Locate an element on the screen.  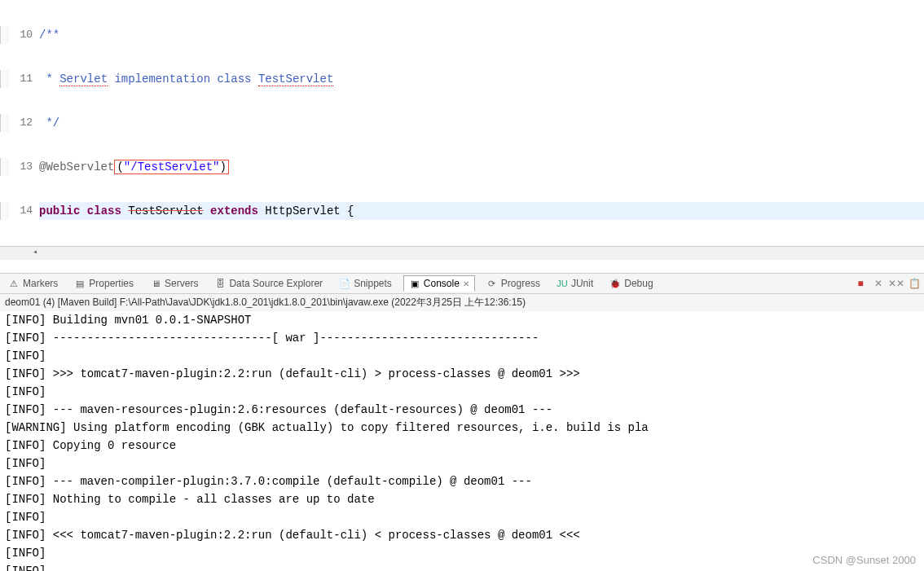
tab-console: ▣Console ✕ is located at coordinates (439, 283).